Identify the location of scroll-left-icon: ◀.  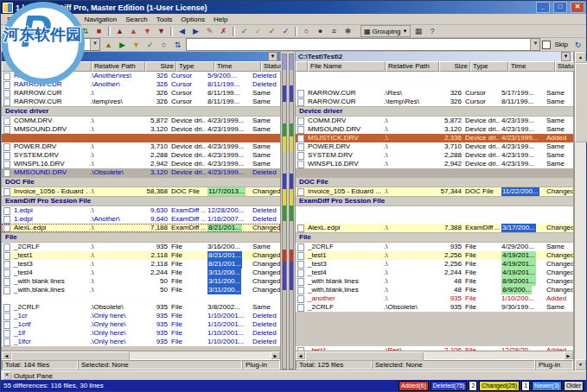
(7, 356).